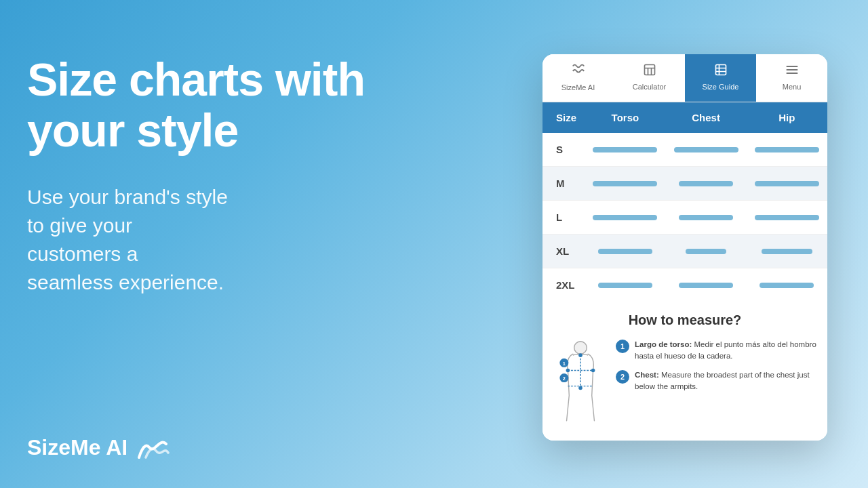 The width and height of the screenshot is (868, 488). Describe the element at coordinates (716, 381) in the screenshot. I see `measure-item-2: 2 Chest: Measure the broadest part of th…` at that location.